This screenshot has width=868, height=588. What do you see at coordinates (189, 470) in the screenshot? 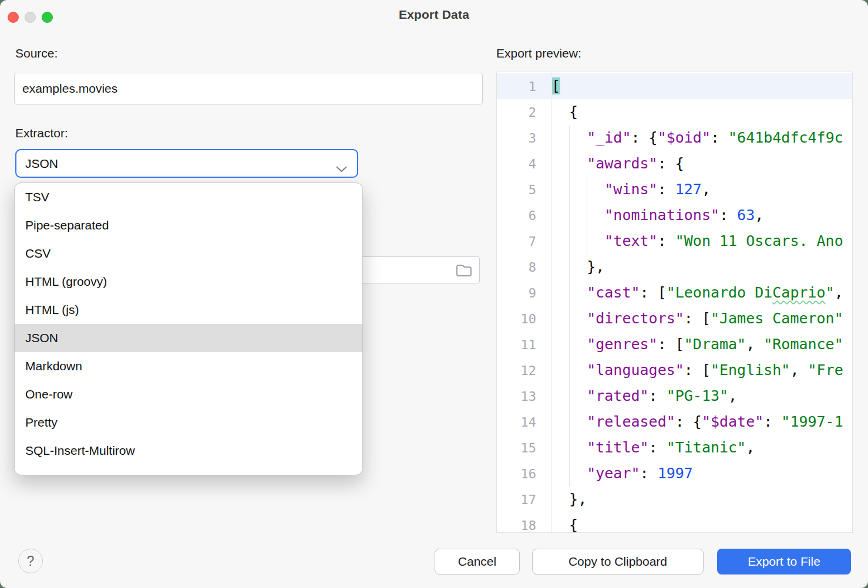
I see `dropdown-option-sql-insert-statements: SQL-Insert-Statements` at bounding box center [189, 470].